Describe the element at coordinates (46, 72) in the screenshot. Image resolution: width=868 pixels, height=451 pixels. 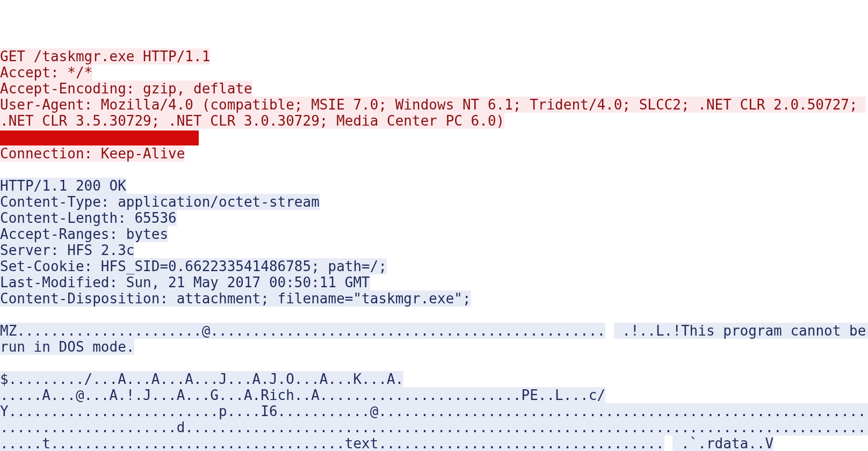
I see `text-span: Accept: */*` at that location.